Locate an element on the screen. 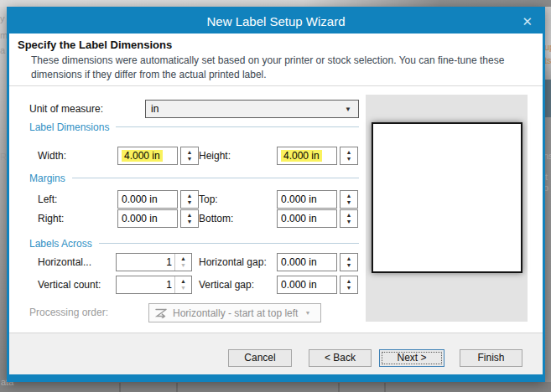  finish-button: Finish is located at coordinates (491, 358).